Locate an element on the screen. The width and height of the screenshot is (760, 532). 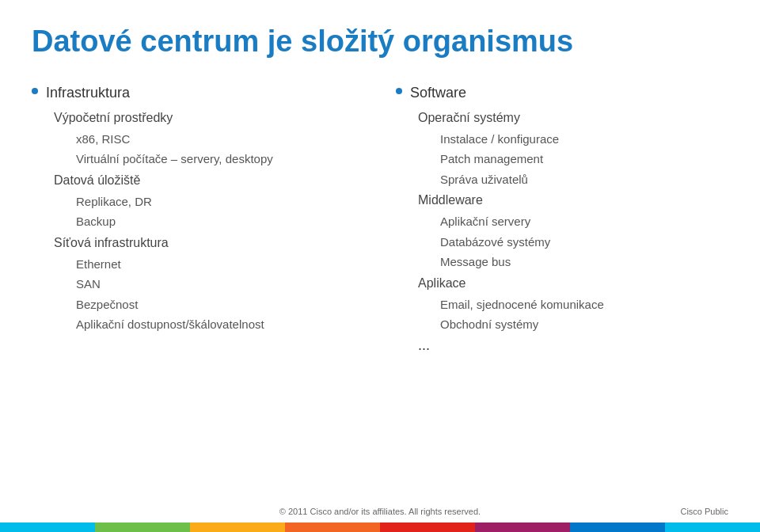
indent-virtual: Virtuální počítače – servery, desktopy is located at coordinates (220, 160).